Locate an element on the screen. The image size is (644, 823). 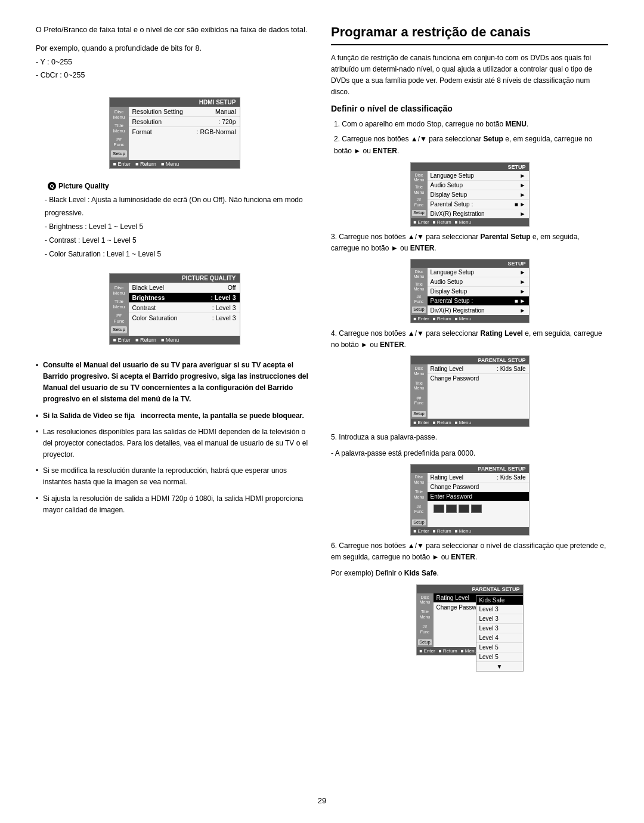
sm1-rows: Language Setup ► Audio Setup ► Display S… is located at coordinates (478, 194).